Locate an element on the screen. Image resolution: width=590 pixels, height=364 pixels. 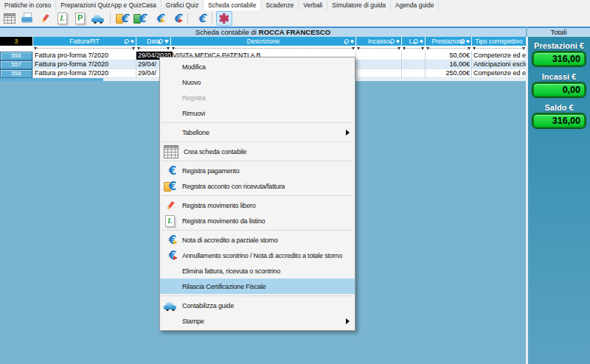
menu-item-label: Modifica is located at coordinates (264, 67).